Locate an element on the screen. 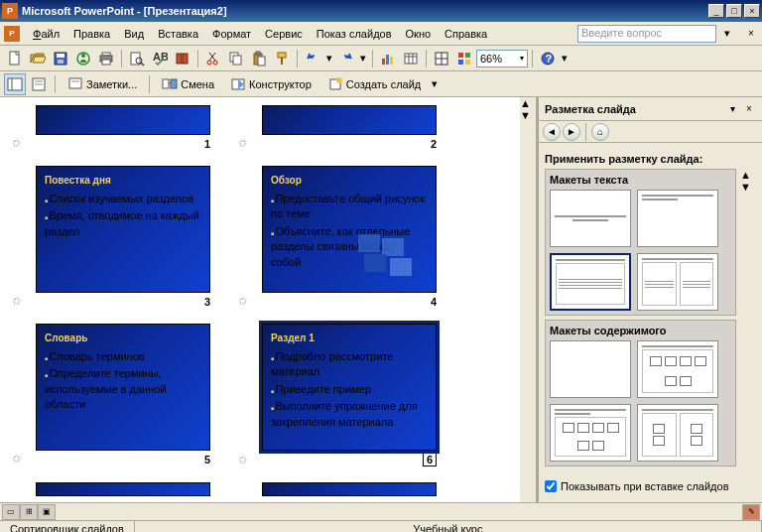 This screenshot has height=532, width=762. tables-borders-button is located at coordinates (442, 59).